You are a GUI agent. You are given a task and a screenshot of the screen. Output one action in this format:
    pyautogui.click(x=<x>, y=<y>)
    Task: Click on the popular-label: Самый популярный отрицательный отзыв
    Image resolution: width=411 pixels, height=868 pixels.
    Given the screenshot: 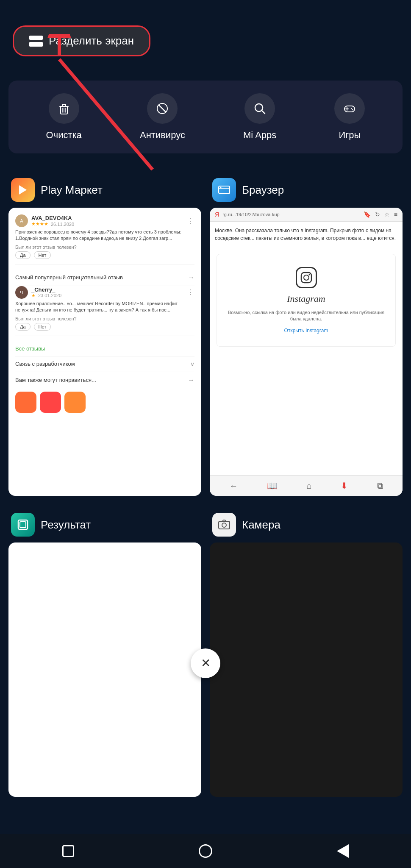 What is the action you would take?
    pyautogui.click(x=69, y=277)
    